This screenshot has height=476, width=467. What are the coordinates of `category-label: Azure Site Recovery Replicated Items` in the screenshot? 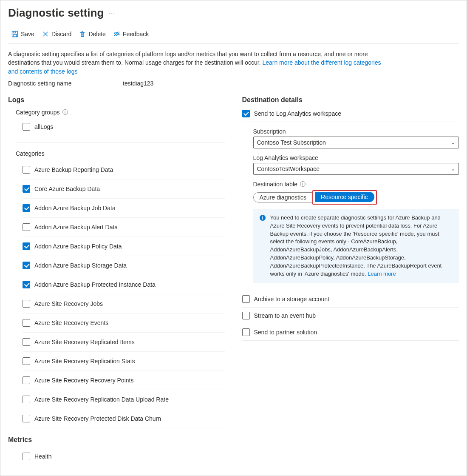 It's located at (85, 342).